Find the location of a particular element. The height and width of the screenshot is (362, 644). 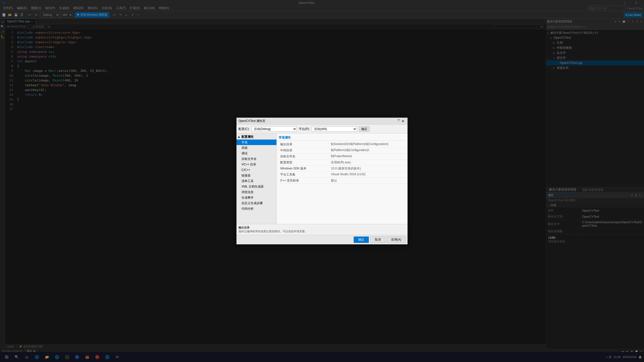

dialog-prop-row-output: 输出目录 $(SolutionDir)\$(Platform)\$(Config… is located at coordinates (342, 145).